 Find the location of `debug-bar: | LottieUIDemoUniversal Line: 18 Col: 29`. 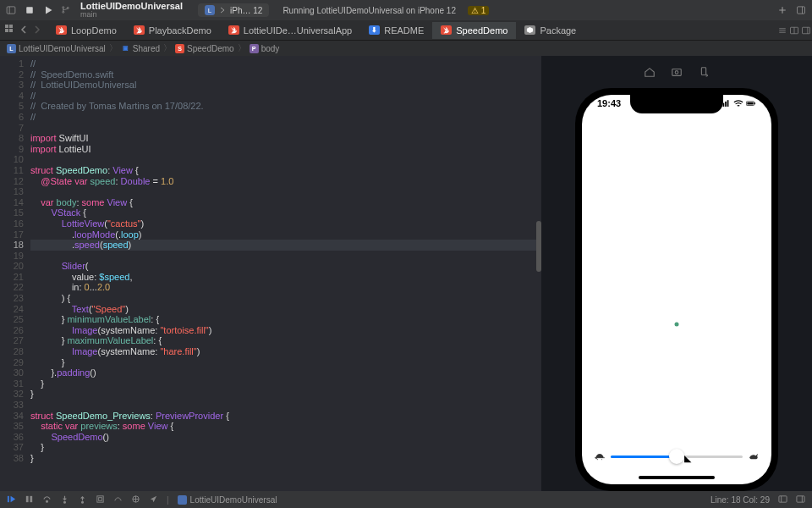

debug-bar: | LottieUIDemoUniversal Line: 18 Col: 29 is located at coordinates (406, 500).